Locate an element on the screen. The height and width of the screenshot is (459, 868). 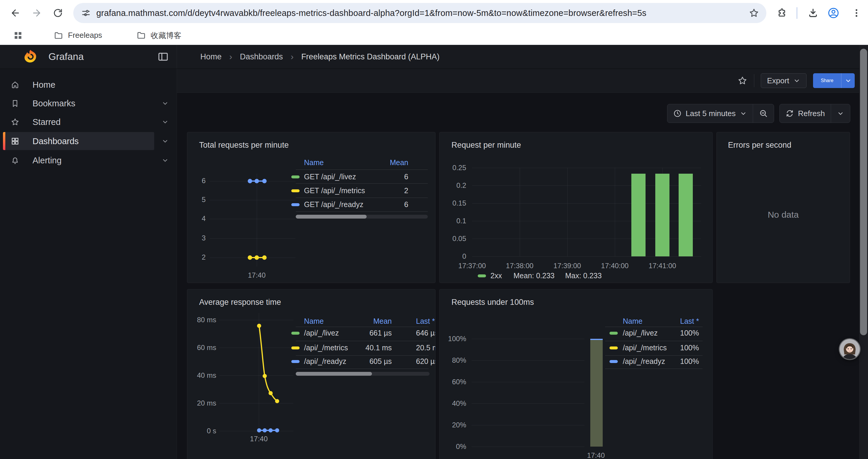
sidebar-item-dashboards: Dashboards is located at coordinates (88, 141).